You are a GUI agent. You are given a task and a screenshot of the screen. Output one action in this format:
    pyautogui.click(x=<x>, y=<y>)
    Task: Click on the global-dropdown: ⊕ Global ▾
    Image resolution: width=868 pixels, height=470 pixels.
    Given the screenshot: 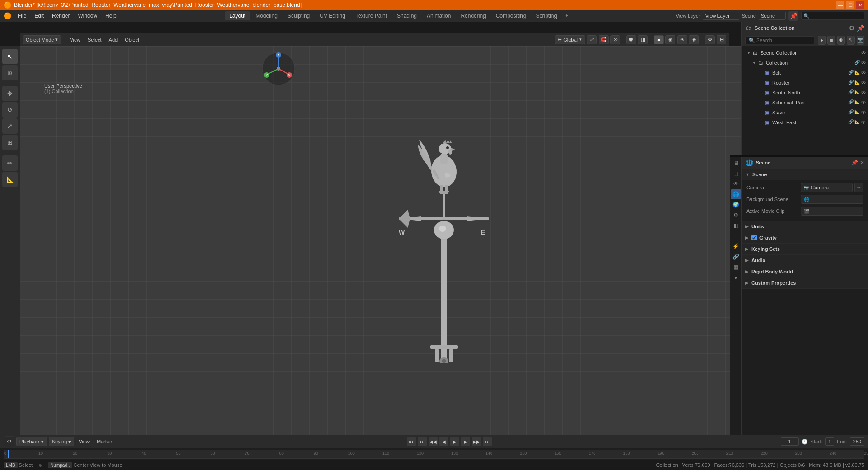 What is the action you would take?
    pyautogui.click(x=570, y=40)
    